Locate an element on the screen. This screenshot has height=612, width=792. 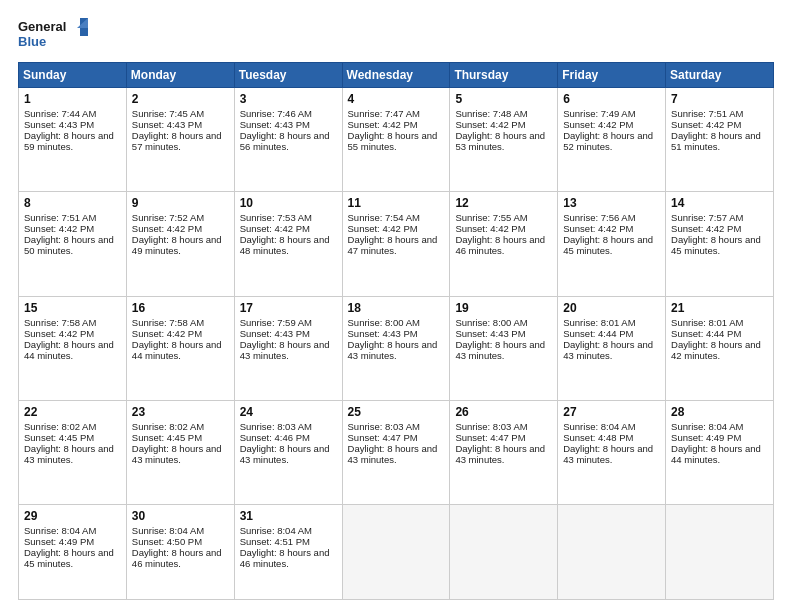
calendar-day-cell: 30Sunrise: 8:04 AMSunset: 4:50 PMDayligh… is located at coordinates (180, 552).